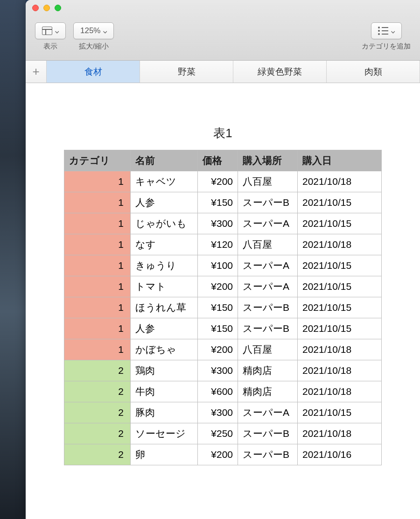  I want to click on cell-name: かぼちゃ, so click(164, 350).